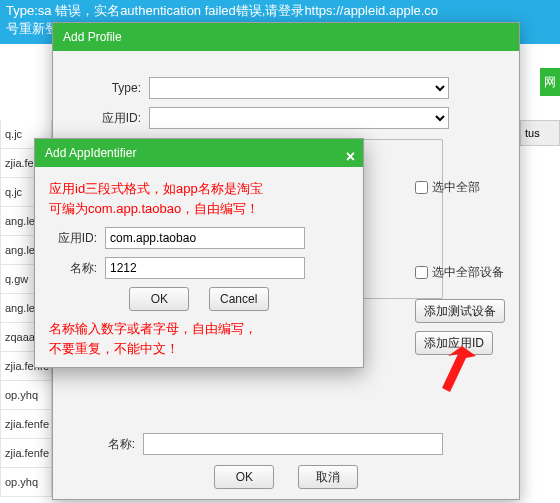 The width and height of the screenshot is (560, 503). Describe the element at coordinates (299, 118) in the screenshot. I see `appid-select` at that location.